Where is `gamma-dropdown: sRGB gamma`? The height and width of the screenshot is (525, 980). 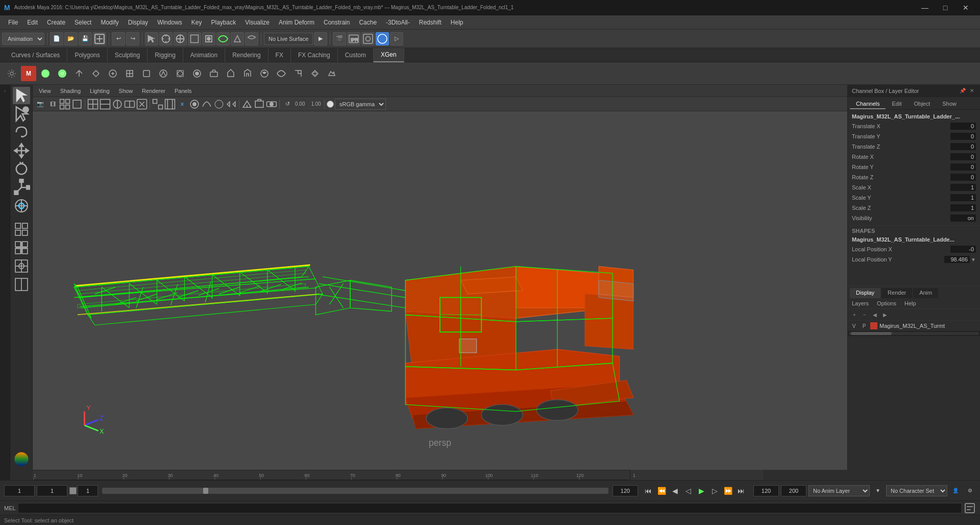 gamma-dropdown: sRGB gamma is located at coordinates (360, 104).